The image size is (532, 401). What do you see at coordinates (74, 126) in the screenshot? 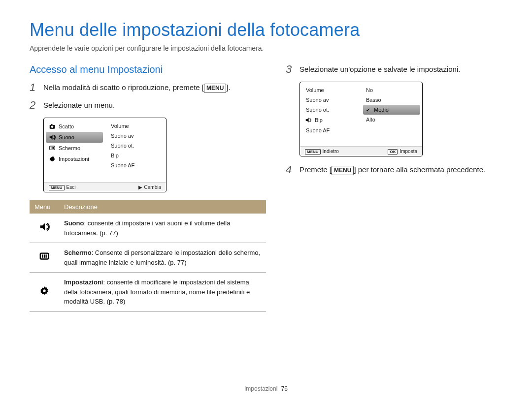
I see `menu-item-scatto: Scatto` at bounding box center [74, 126].